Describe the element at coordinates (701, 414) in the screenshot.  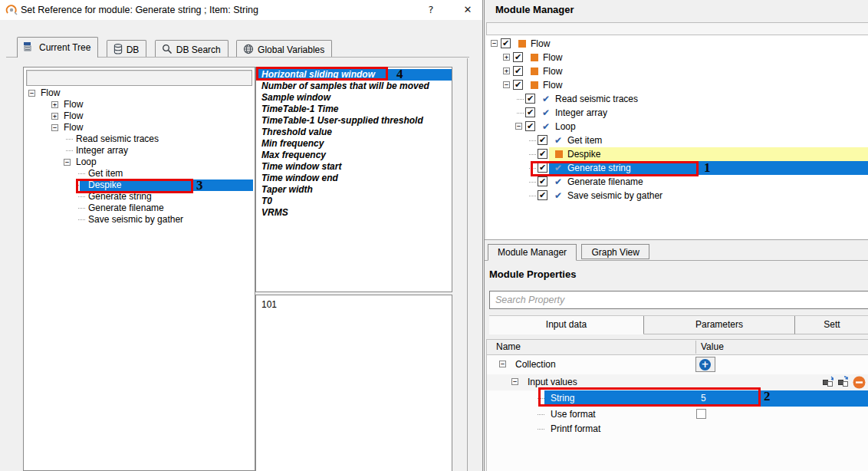
I see `use-format-checkbox` at that location.